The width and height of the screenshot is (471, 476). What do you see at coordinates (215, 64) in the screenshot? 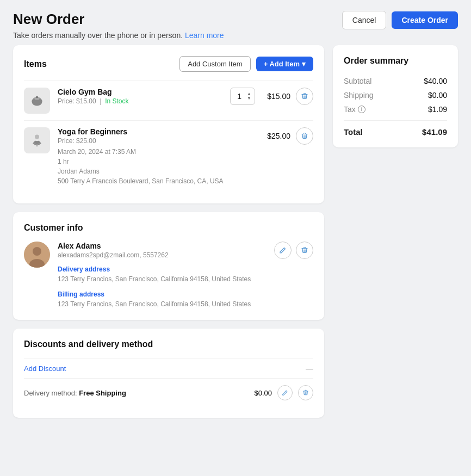
I see `add-custom-item-button: Add Custom Item` at bounding box center [215, 64].